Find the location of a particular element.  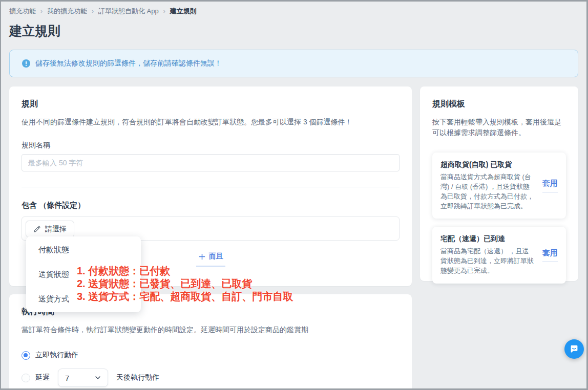

delay-days-value: 7 is located at coordinates (67, 378).